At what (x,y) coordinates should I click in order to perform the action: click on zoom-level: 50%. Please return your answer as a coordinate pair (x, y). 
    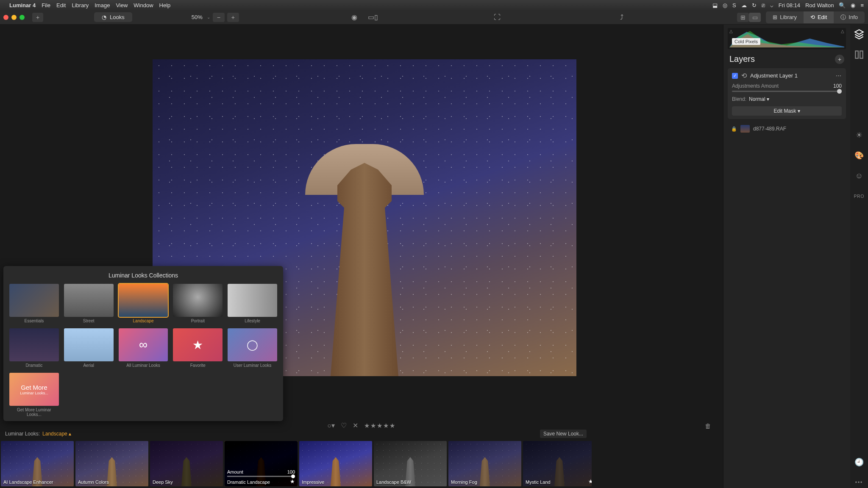
    Looking at the image, I should click on (197, 17).